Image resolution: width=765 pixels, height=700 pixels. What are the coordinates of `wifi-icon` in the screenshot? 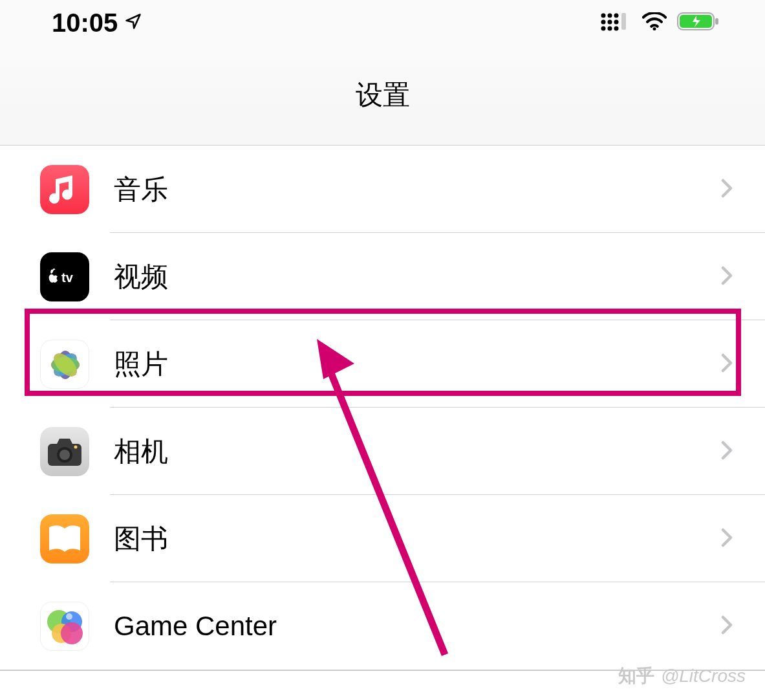 It's located at (654, 23).